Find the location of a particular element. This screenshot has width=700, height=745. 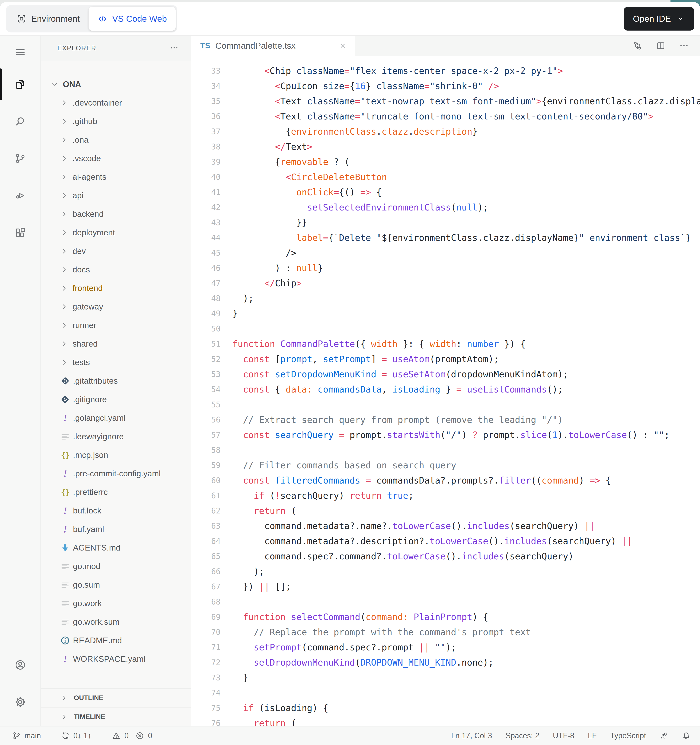

code-line: 34 <CpuIcon size={16} className="shrink-… is located at coordinates (445, 86).